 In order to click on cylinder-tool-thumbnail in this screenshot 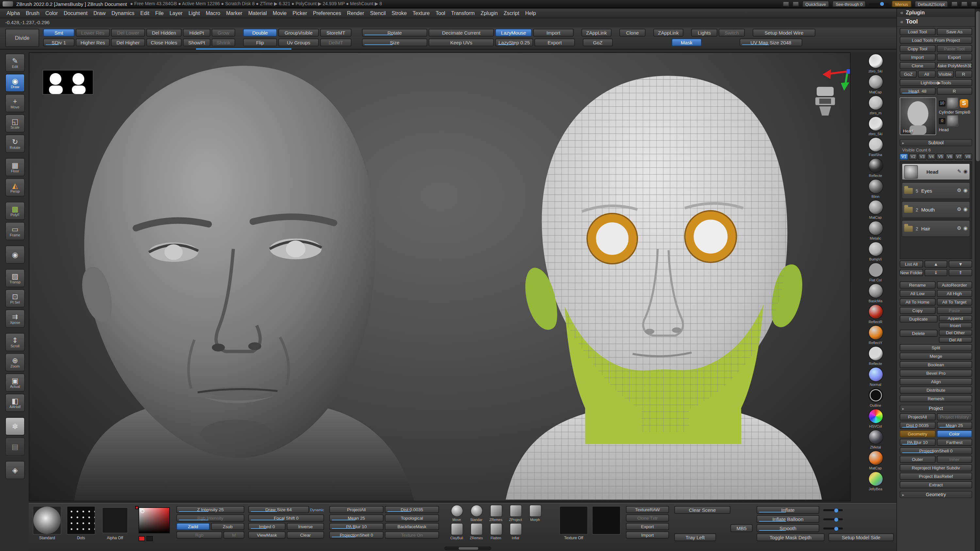, I will do `click(953, 103)`.